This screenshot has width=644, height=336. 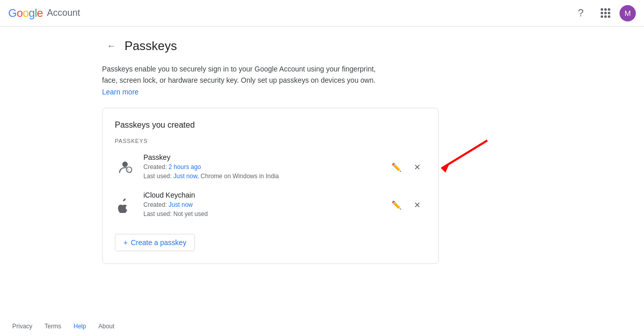 I want to click on avatar: M, so click(x=628, y=13).